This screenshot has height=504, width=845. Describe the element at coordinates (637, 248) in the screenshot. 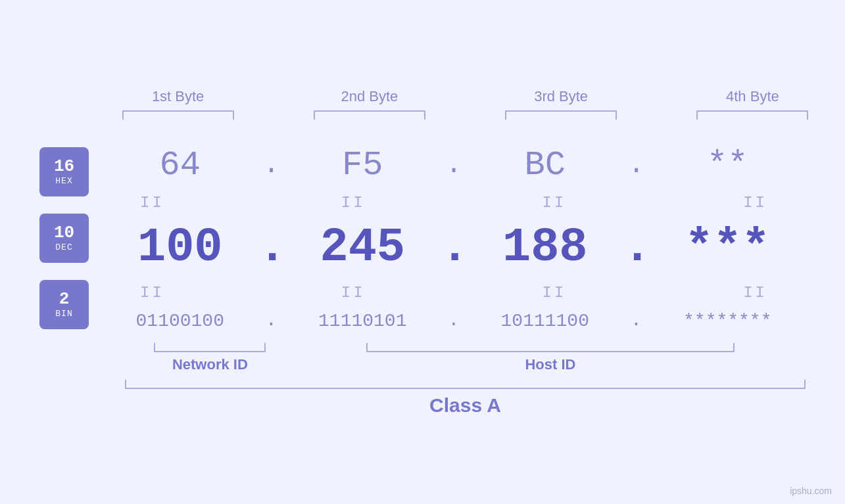

I see `dec-dot3: .` at that location.